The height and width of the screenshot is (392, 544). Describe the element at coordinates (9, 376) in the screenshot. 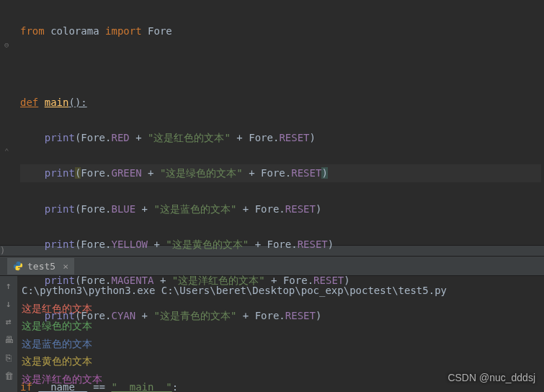

I see `trash-icon: 🗑` at that location.